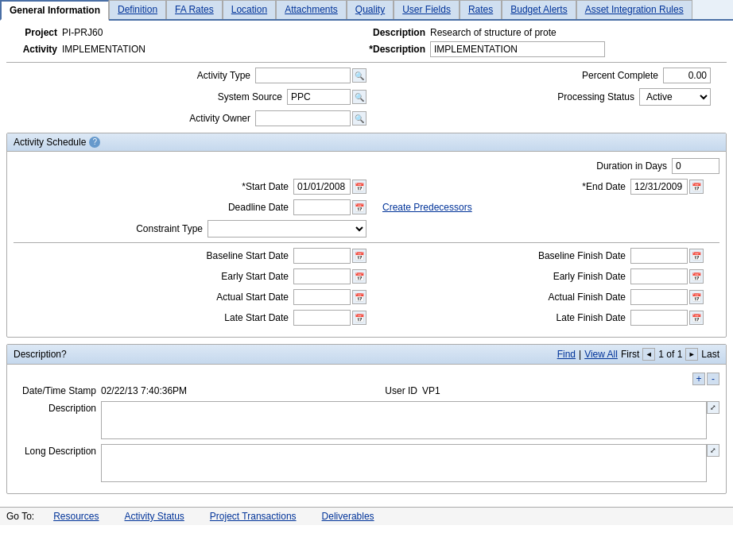 Image resolution: width=733 pixels, height=560 pixels. What do you see at coordinates (696, 297) in the screenshot?
I see `actual-finish-calendar-icon: 📅` at bounding box center [696, 297].